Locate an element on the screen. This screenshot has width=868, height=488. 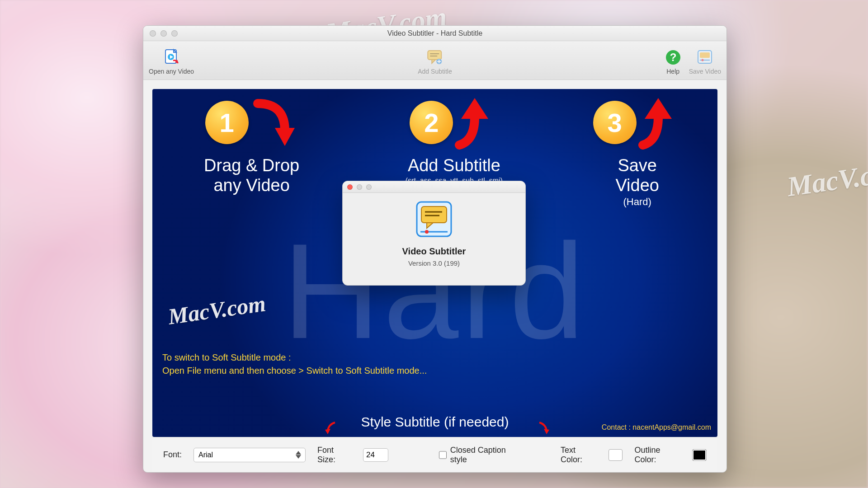
help-button: ? Help is located at coordinates (673, 61).